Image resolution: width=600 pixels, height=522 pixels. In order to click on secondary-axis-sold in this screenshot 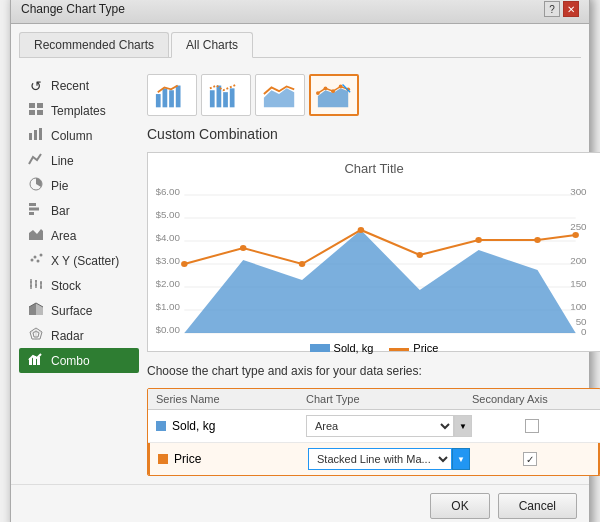, I will do `click(532, 426)`.